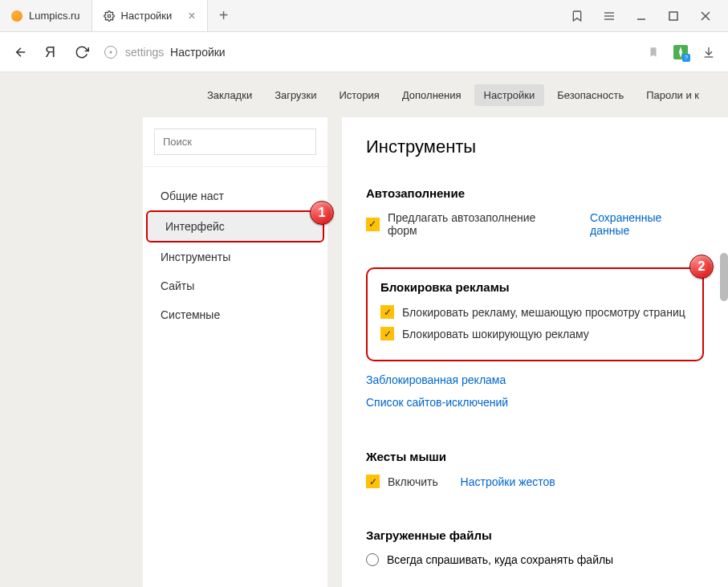 This screenshot has height=587, width=728. I want to click on sidebar-item-interface: Интерфейс 1, so click(235, 226).